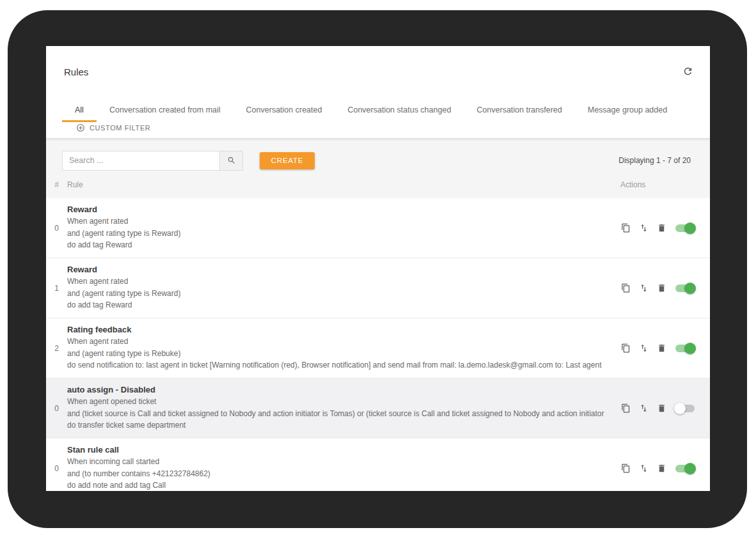  I want to click on table-header: # Rule Actions, so click(378, 184).